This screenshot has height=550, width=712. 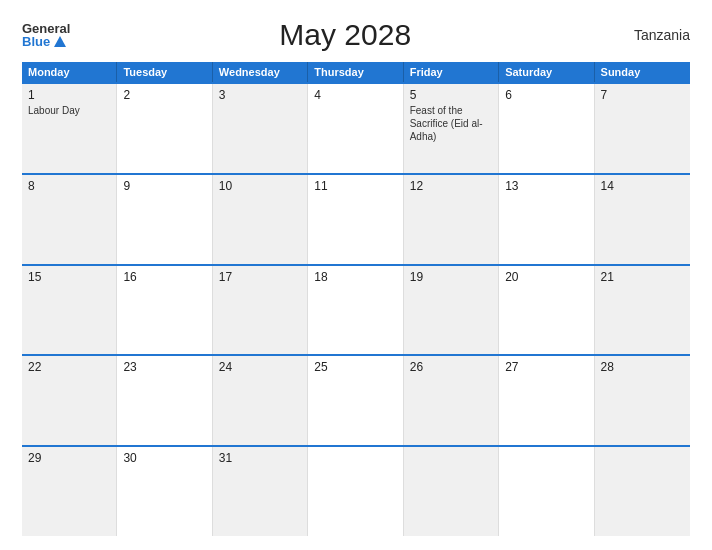 What do you see at coordinates (452, 128) in the screenshot?
I see `calendar-cell: 5Feast of the Sacrifice (Eid al-Adha)` at bounding box center [452, 128].